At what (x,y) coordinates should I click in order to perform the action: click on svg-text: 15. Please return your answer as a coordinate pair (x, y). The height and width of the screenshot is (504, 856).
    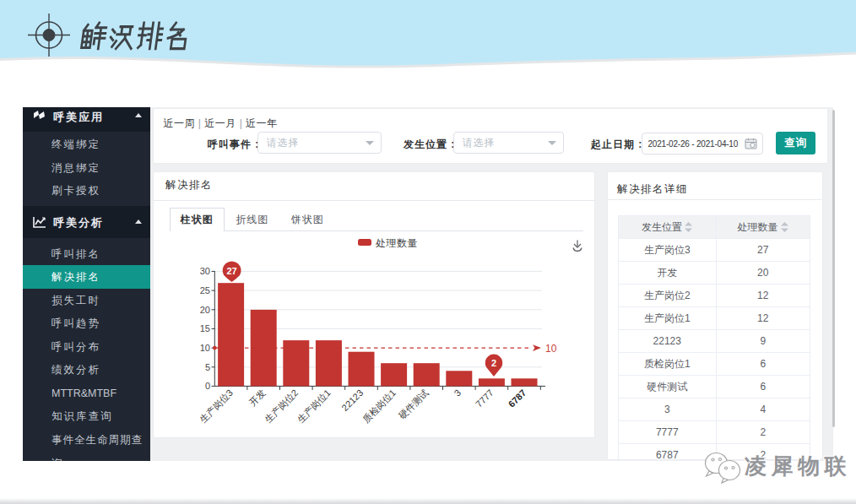
    Looking at the image, I should click on (205, 328).